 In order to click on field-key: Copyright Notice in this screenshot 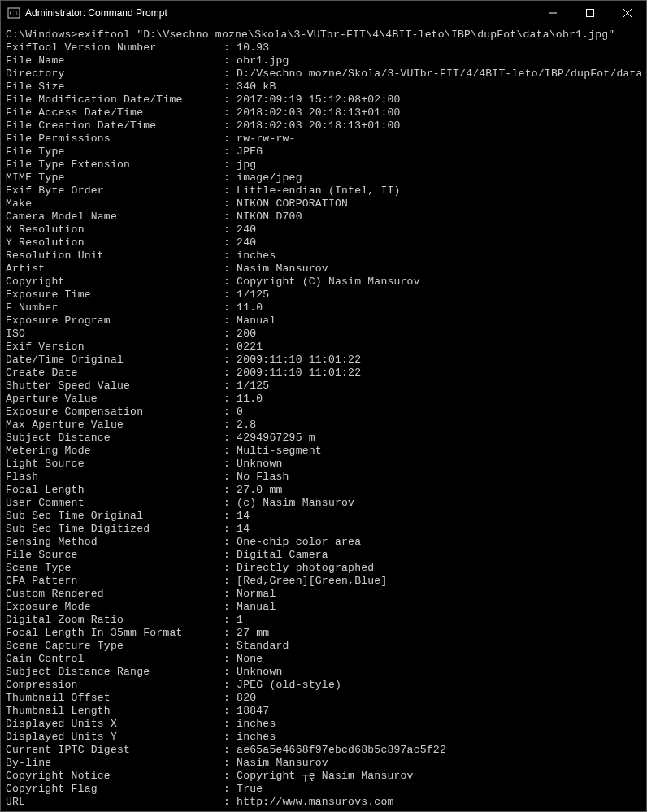, I will do `click(115, 776)`.